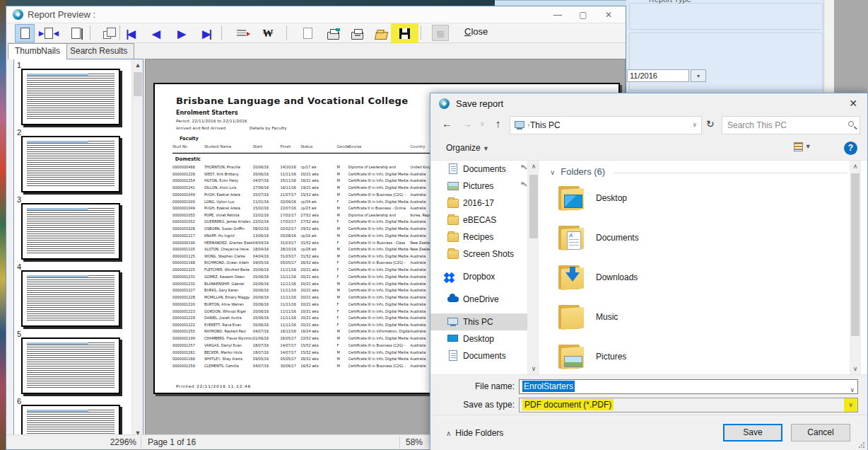  What do you see at coordinates (483, 186) in the screenshot?
I see `nav-pane-item: Pictures` at bounding box center [483, 186].